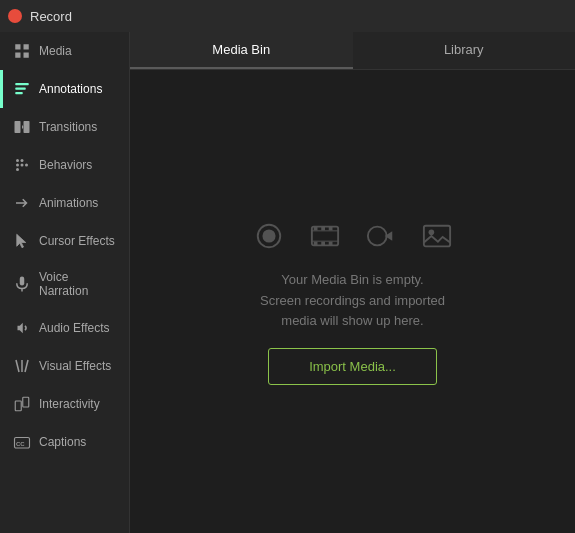 This screenshot has height=533, width=575. I want to click on image-icon, so click(437, 236).